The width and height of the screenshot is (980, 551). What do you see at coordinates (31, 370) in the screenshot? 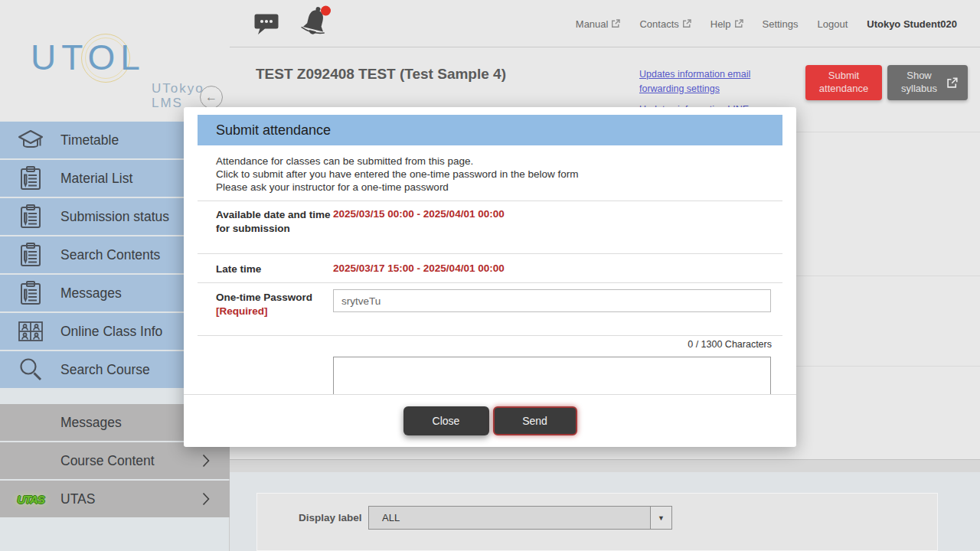
I see `magnifier-icon` at bounding box center [31, 370].